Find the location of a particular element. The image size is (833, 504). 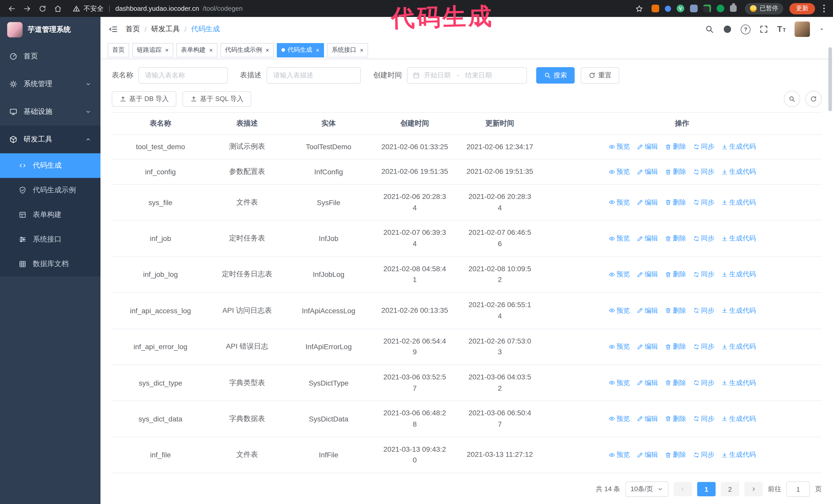

avatar-caret-icon is located at coordinates (822, 29).